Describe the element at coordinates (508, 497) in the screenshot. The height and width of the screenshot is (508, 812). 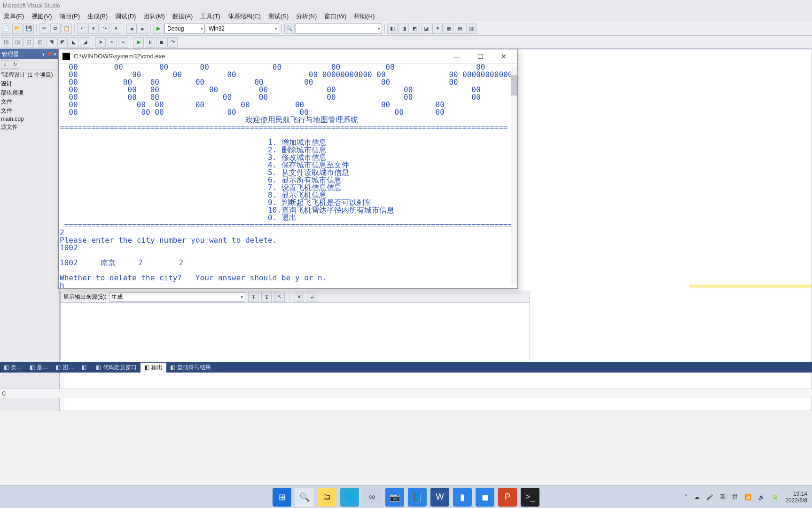
I see `taskbar-powerpoint-icon: P` at that location.